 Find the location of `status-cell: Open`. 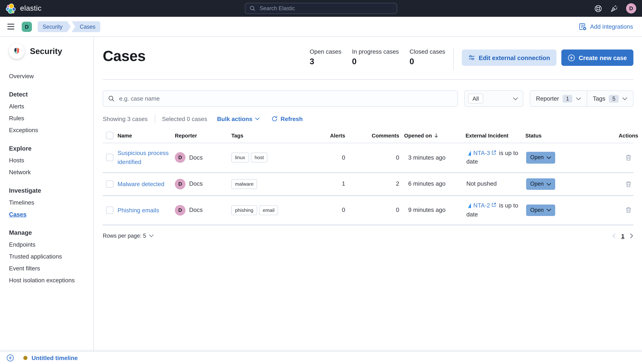

status-cell: Open is located at coordinates (572, 210).